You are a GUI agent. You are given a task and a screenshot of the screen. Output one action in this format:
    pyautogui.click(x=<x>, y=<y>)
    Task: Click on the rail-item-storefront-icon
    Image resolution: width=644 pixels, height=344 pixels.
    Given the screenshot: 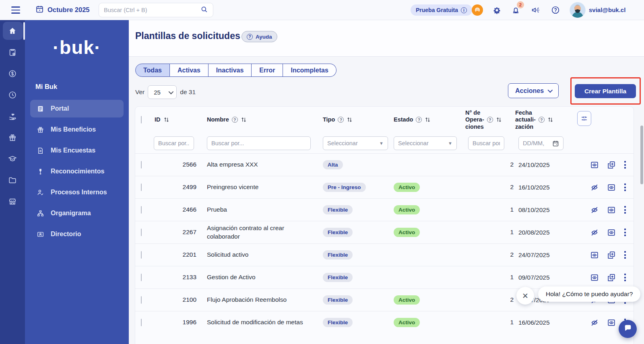 What is the action you would take?
    pyautogui.click(x=12, y=201)
    